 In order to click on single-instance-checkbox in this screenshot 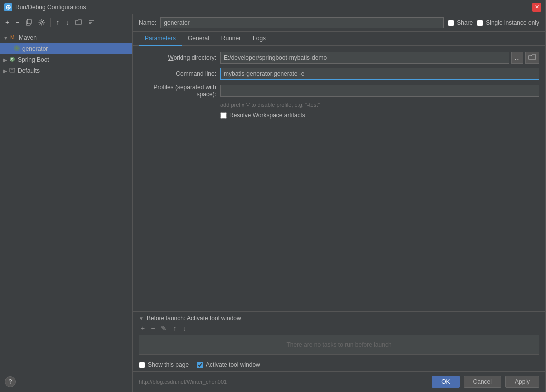, I will do `click(480, 23)`.